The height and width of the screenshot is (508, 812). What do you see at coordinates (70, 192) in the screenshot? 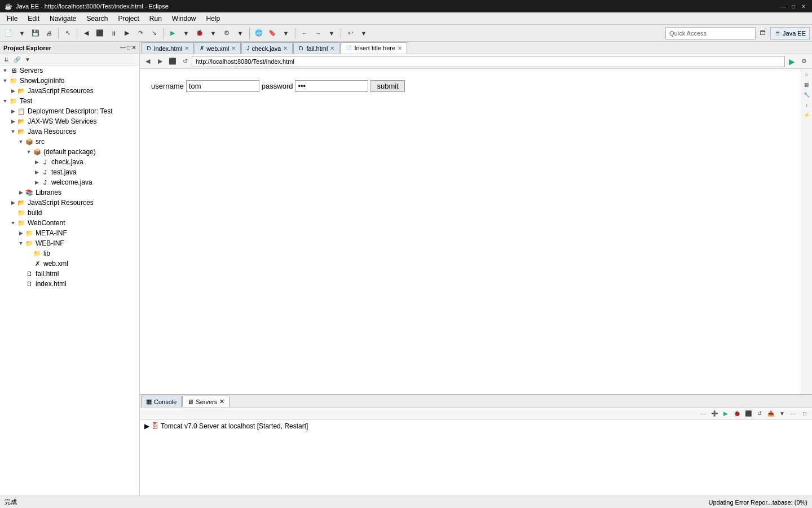
I see `tree-item-libraries: ▶📚Libraries` at bounding box center [70, 192].